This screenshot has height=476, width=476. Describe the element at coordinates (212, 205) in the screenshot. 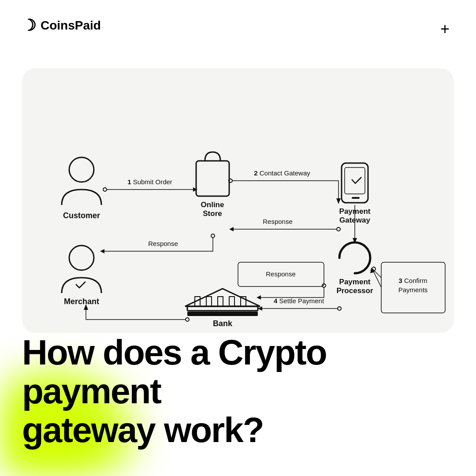

I see `svg-text: Online` at that location.